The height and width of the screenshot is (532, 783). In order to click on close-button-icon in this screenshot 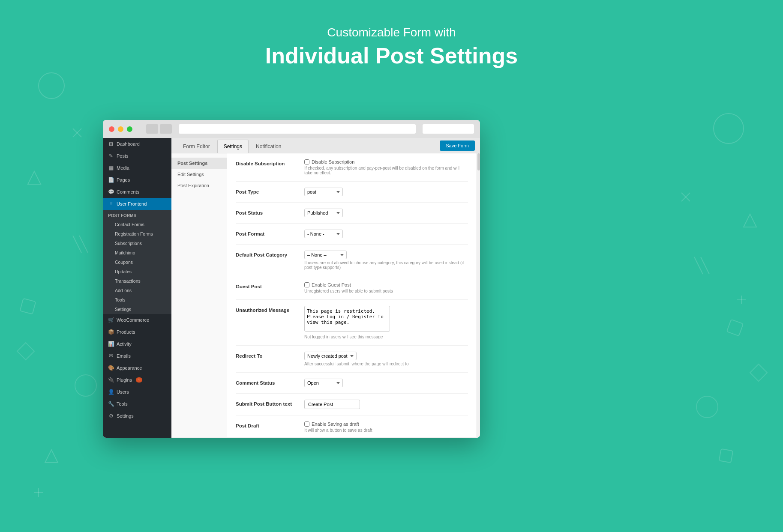, I will do `click(111, 129)`.